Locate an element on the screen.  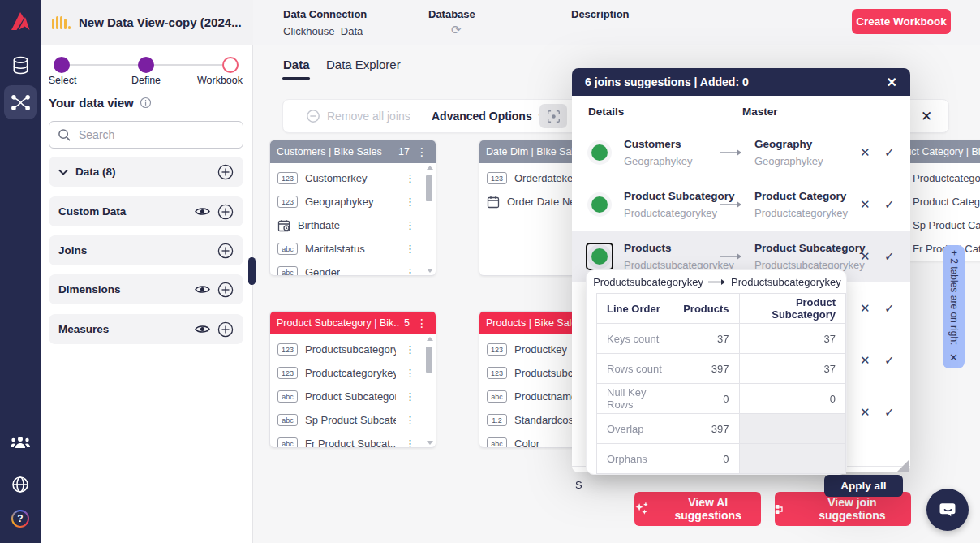
section-custom-data: Custom Data is located at coordinates (146, 211).